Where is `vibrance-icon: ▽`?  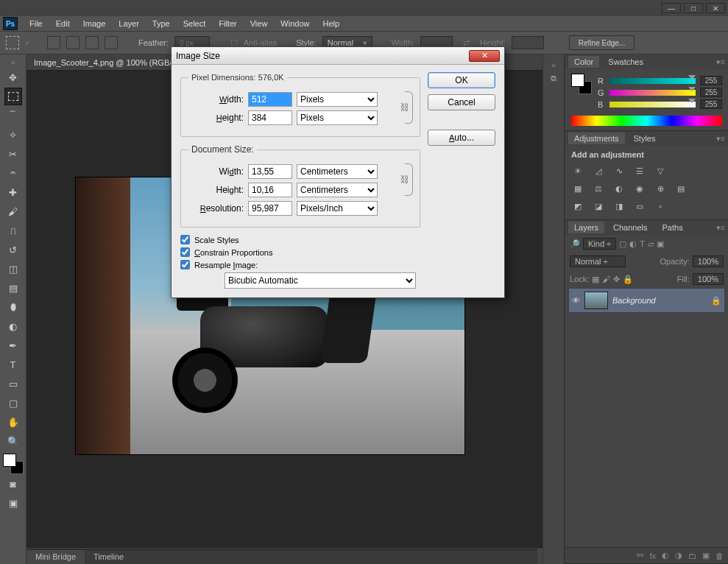 vibrance-icon: ▽ is located at coordinates (660, 171).